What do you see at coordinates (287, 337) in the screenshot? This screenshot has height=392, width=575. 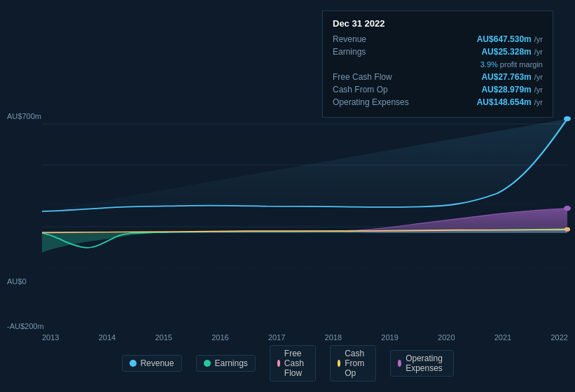 I see `x-axis: 2013 2014 2015 2016 2017 2018 2019 2020 …` at bounding box center [287, 337].